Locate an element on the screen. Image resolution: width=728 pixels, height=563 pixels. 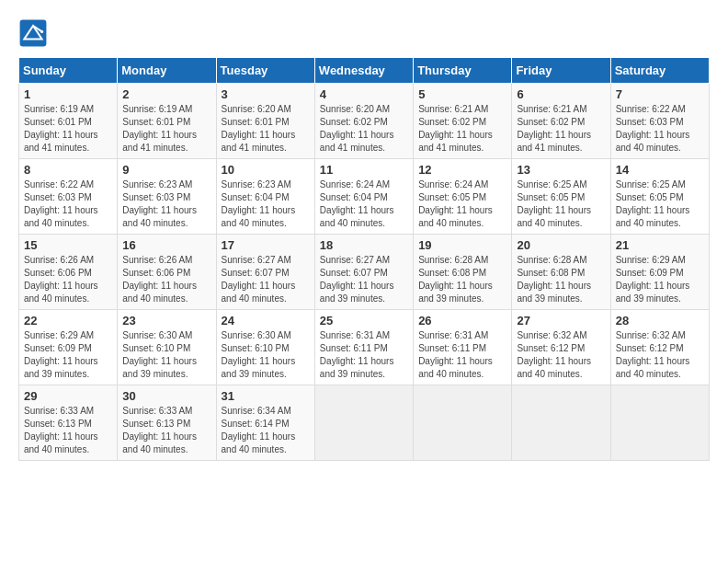
day-info: Sunrise: 6:31 AM Sunset: 6:11 PM Dayligh… is located at coordinates (364, 355).